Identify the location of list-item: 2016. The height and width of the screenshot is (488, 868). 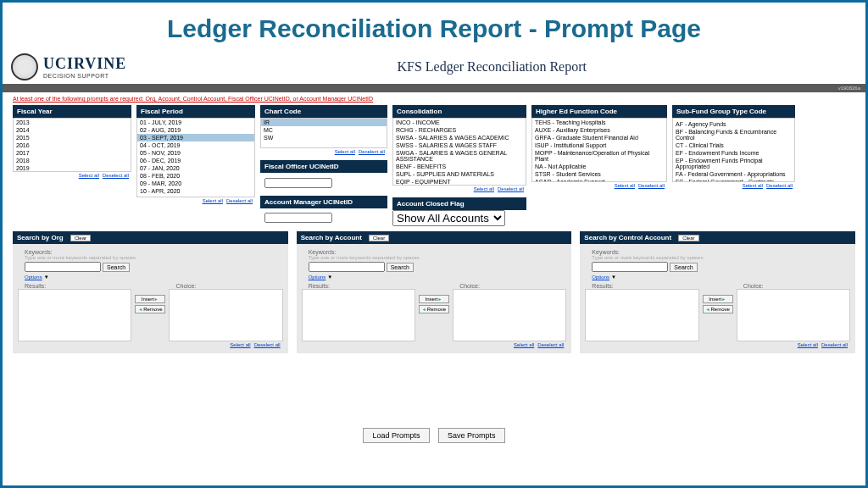
(72, 146).